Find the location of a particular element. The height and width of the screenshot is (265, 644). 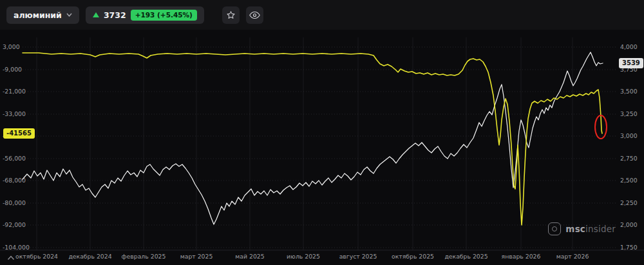

y-axis-label-right: 2,500 is located at coordinates (629, 181).